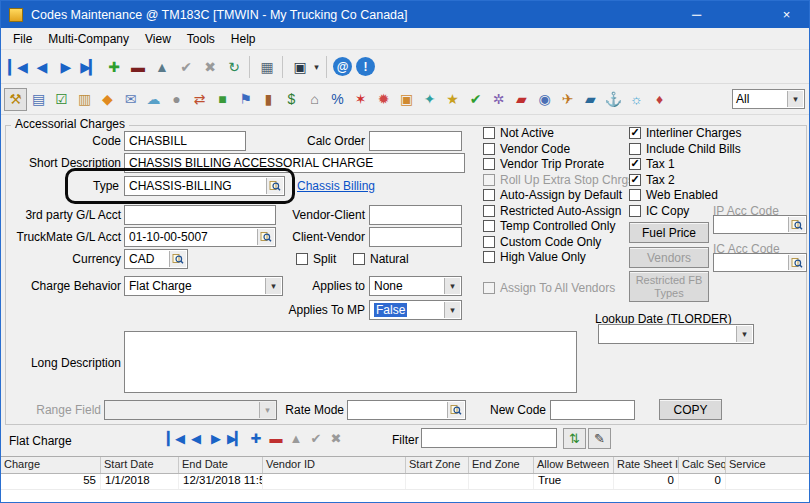 The height and width of the screenshot is (503, 810). Describe the element at coordinates (690, 410) in the screenshot. I see `copy-button: COPY` at that location.